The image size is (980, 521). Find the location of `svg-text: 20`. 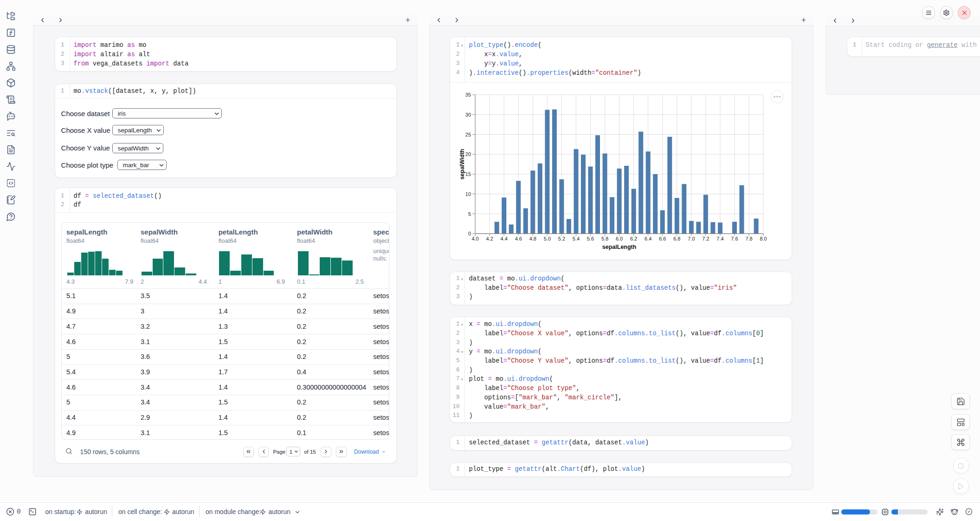

svg-text: 20 is located at coordinates (468, 154).